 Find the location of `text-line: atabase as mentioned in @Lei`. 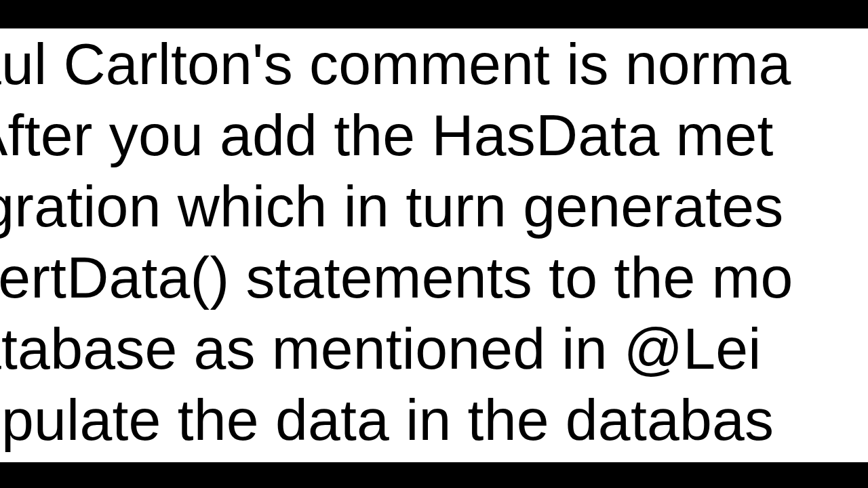

text-line: atabase as mentioned in @Lei is located at coordinates (434, 348).